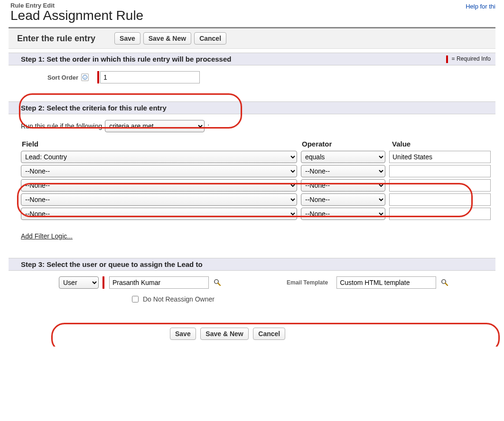 This screenshot has height=421, width=504. I want to click on do-not-reassign-label: Do Not Reassign Owner, so click(178, 299).